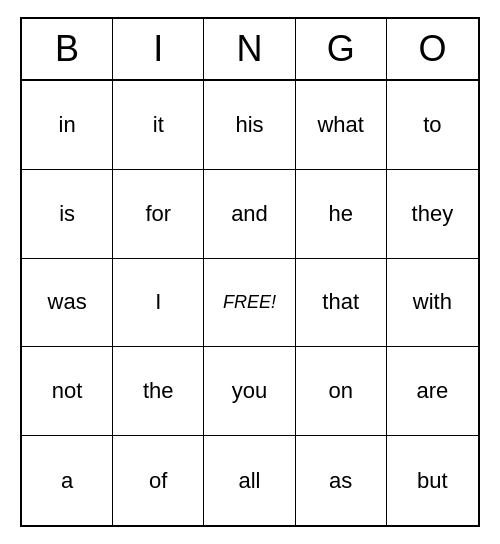  Describe the element at coordinates (432, 392) in the screenshot. I see `grid-cell-are: are` at that location.